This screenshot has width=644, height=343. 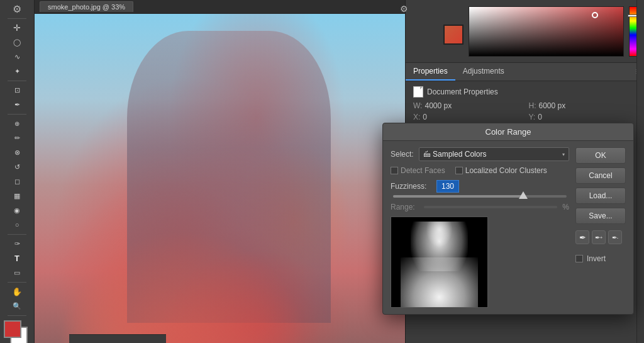 What do you see at coordinates (17, 181) in the screenshot?
I see `eraser-tool: ◻` at bounding box center [17, 181].